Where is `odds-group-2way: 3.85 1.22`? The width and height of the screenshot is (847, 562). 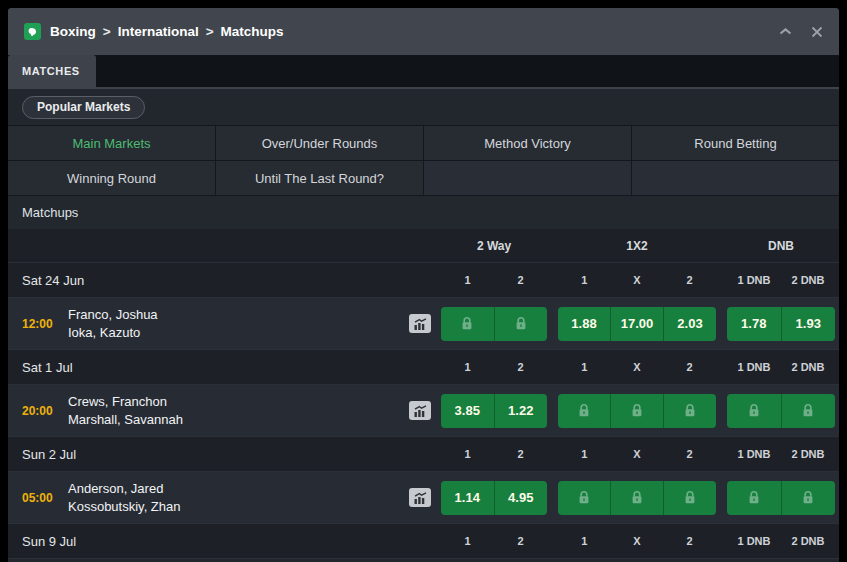 odds-group-2way: 3.85 1.22 is located at coordinates (494, 411).